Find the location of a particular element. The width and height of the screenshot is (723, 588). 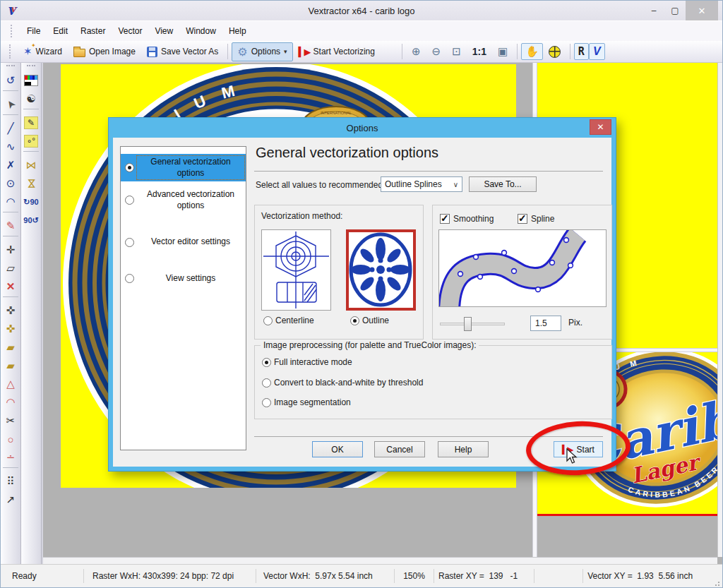

raster-view-icon: R is located at coordinates (582, 52).